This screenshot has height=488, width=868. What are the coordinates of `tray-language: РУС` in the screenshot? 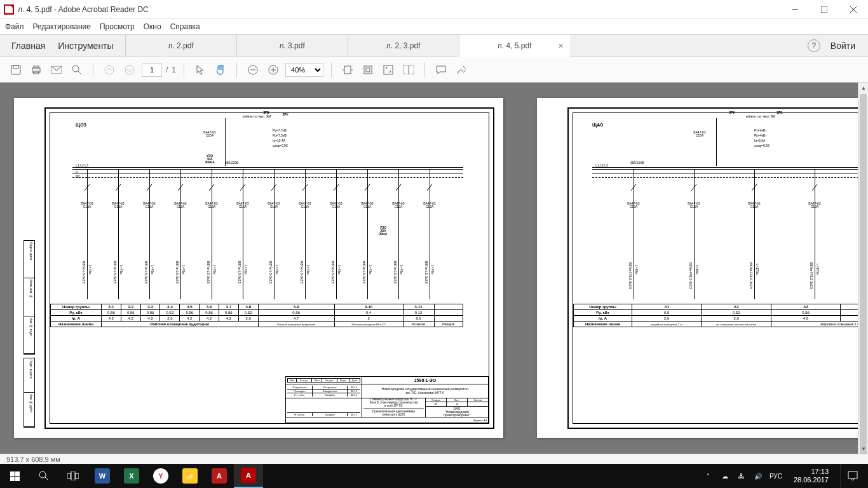 It's located at (776, 477).